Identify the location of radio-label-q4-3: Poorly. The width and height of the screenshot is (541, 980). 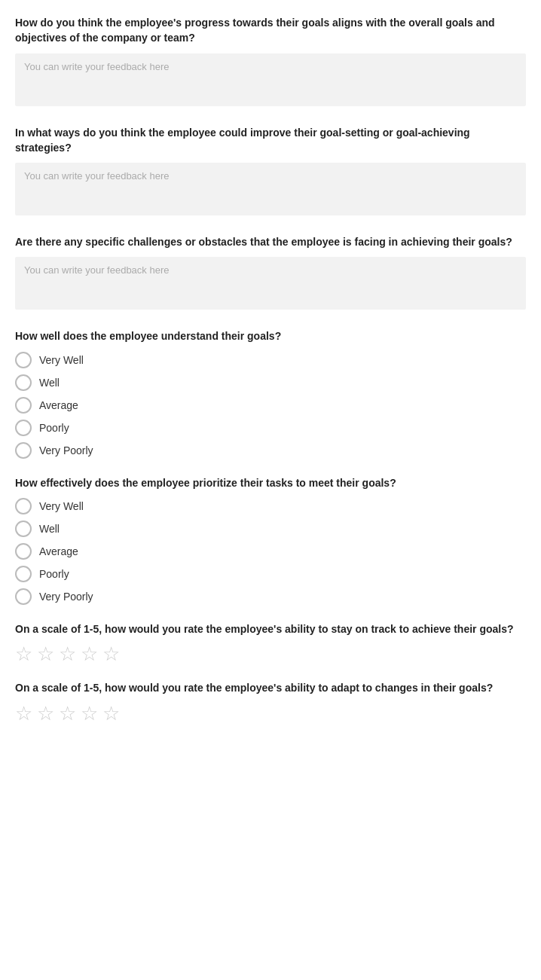
(54, 428).